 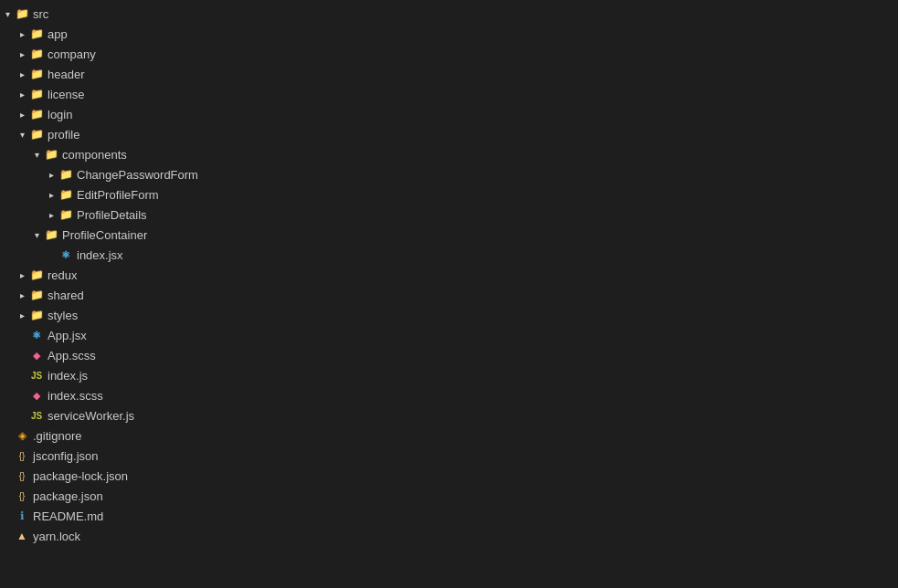 I want to click on lock-icon: ▲, so click(x=22, y=536).